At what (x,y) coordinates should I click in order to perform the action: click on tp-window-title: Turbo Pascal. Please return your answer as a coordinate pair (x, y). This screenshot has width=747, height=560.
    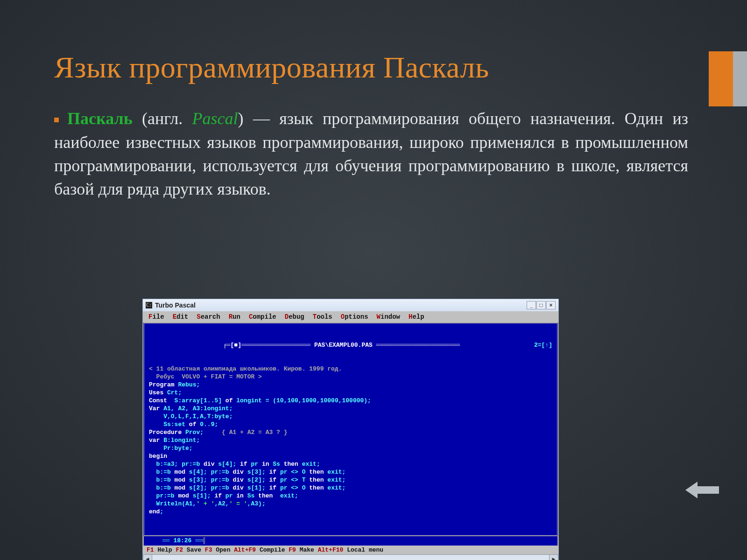
    Looking at the image, I should click on (176, 305).